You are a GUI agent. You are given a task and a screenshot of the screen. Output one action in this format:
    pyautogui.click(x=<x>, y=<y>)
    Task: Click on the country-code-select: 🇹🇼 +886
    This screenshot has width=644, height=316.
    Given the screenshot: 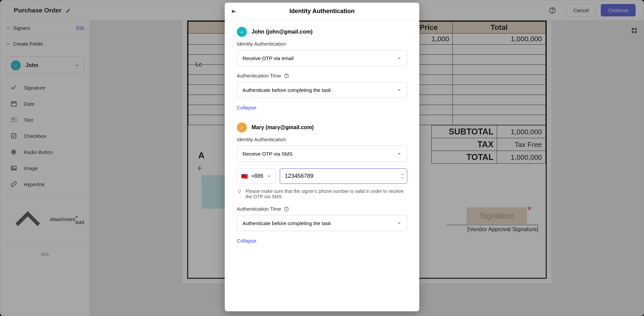 What is the action you would take?
    pyautogui.click(x=256, y=176)
    